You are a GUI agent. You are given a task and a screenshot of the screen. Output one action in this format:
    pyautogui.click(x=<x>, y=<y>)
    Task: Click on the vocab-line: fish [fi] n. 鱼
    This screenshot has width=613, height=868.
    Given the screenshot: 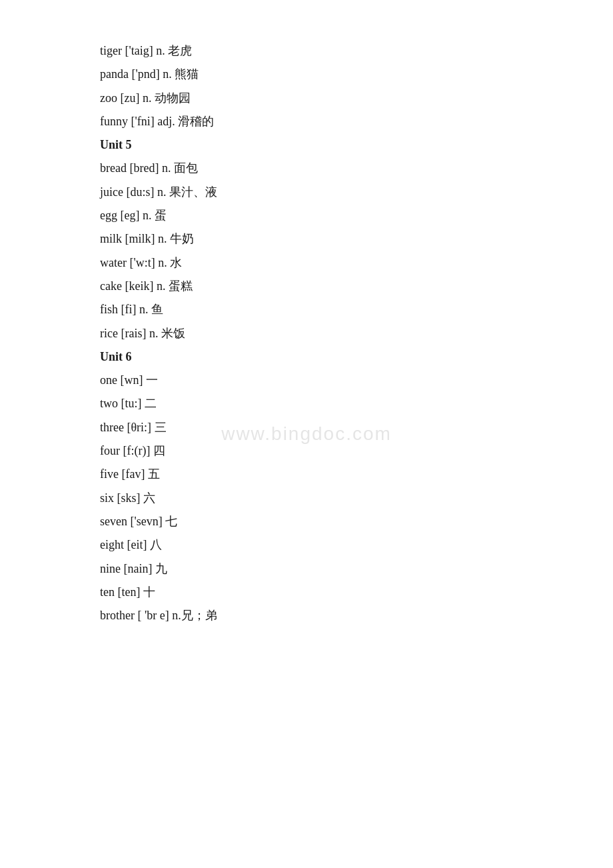 What is the action you would take?
    pyautogui.click(x=306, y=309)
    